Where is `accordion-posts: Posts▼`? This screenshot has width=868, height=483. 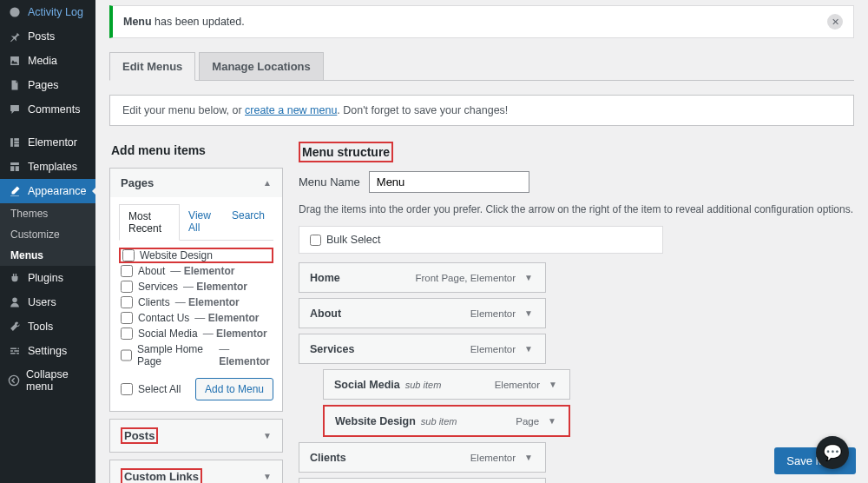 accordion-posts: Posts▼ is located at coordinates (196, 436).